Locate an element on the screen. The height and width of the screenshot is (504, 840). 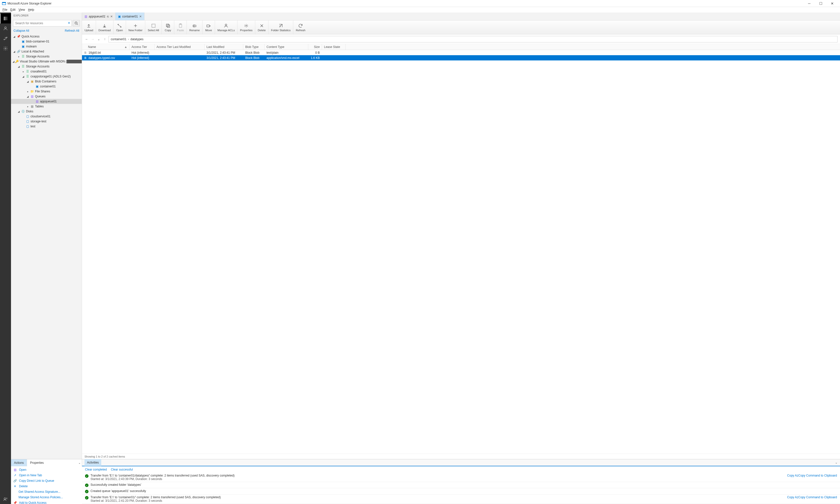
storage-icon: ☰ is located at coordinates (23, 67).